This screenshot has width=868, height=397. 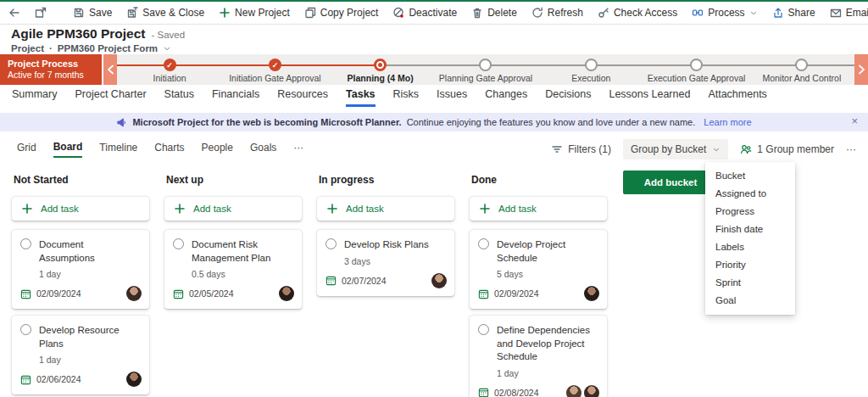 I want to click on menu-item-finish-date: Finish date, so click(x=750, y=229).